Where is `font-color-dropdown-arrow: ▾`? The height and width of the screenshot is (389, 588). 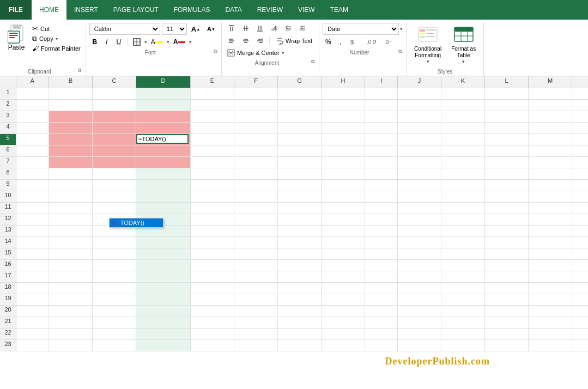 font-color-dropdown-arrow: ▾ is located at coordinates (191, 42).